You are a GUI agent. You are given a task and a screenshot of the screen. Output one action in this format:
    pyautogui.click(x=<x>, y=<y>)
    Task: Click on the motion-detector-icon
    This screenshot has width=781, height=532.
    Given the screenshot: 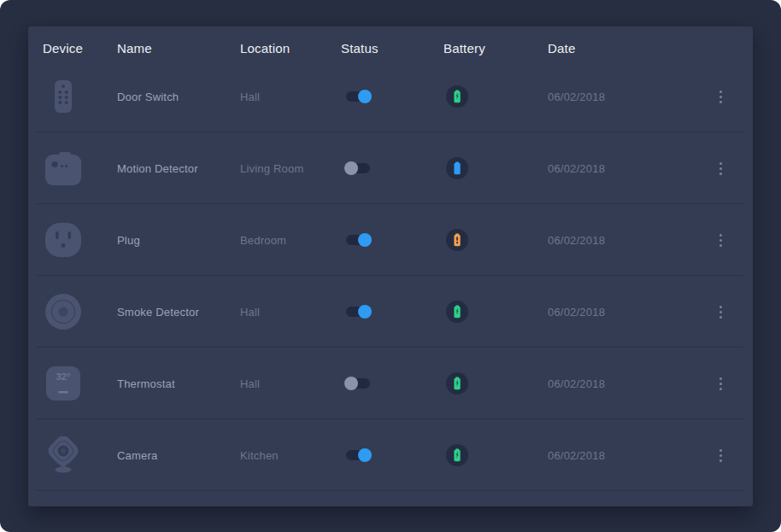 What is the action you would take?
    pyautogui.click(x=63, y=168)
    